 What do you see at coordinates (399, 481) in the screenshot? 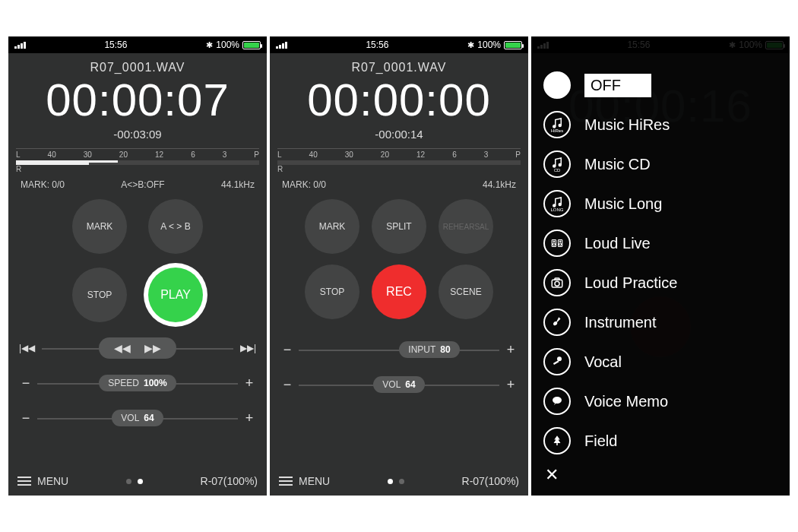
I see `bottom-bar: MENU R-07(100%)` at bounding box center [399, 481].